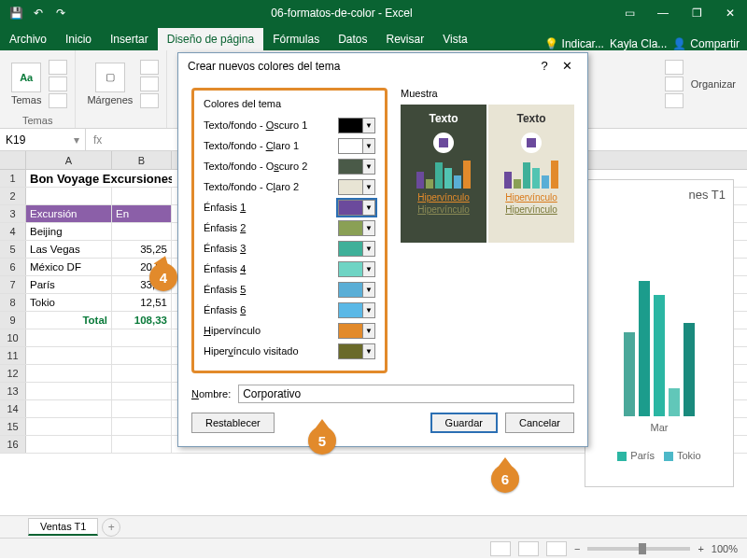 The height and width of the screenshot is (560, 747). Describe the element at coordinates (289, 125) in the screenshot. I see `color-row: Texto/fondo - Oscuro 1 ▼` at that location.